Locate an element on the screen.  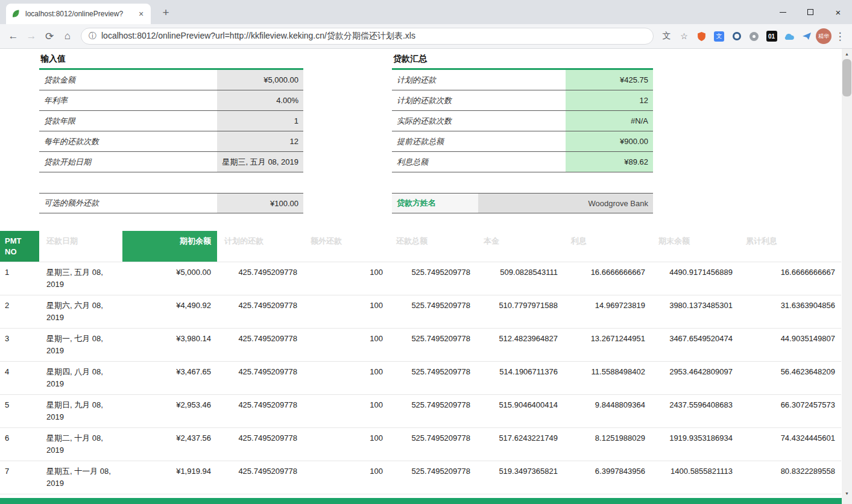
cell-principal: 515.9046400414 is located at coordinates (520, 411).